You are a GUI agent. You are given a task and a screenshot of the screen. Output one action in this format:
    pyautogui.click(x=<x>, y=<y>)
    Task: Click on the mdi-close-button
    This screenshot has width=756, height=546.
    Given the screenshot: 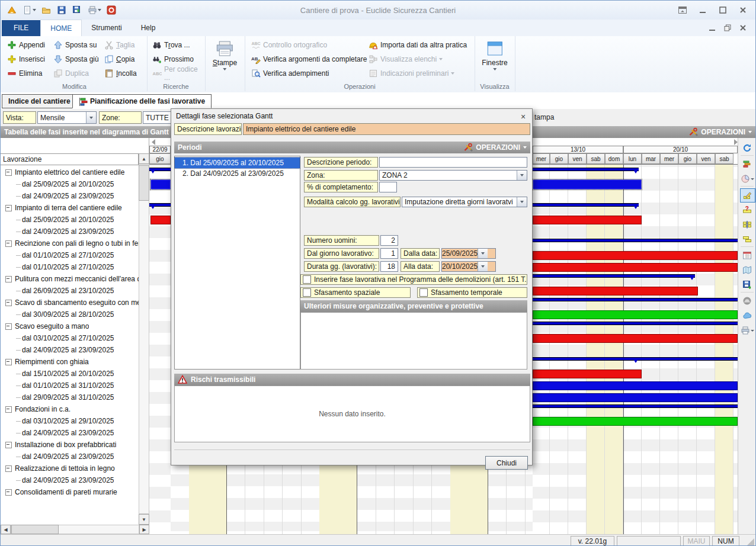 What is the action you would take?
    pyautogui.click(x=743, y=28)
    